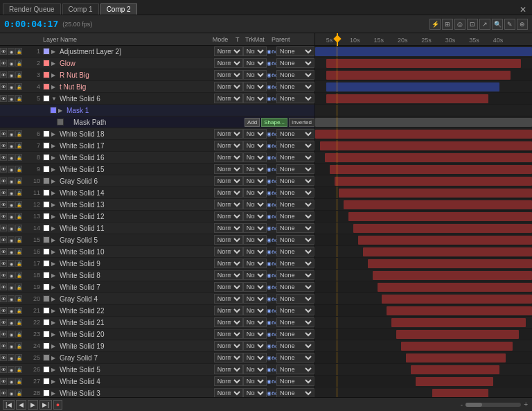  Describe the element at coordinates (157, 75) in the screenshot. I see `layer-row: 👁 ◉ 🔒 3▶R Nut BigNormNone◉fxNone` at that location.